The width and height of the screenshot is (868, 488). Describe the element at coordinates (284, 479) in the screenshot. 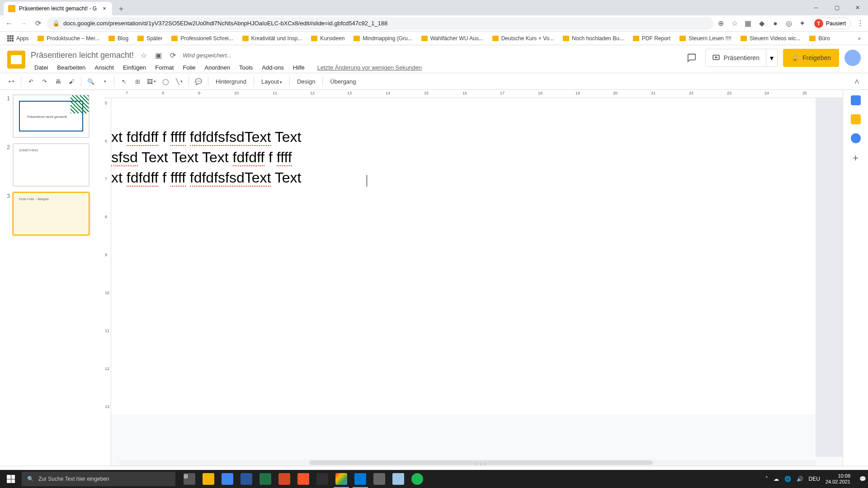

I see `taskbar-powerpoint` at that location.